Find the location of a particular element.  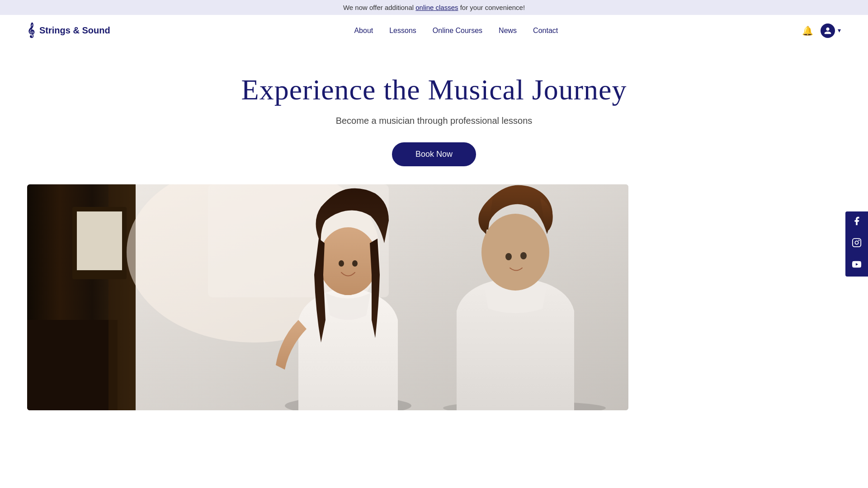

user-menu-chevron-icon: ▾ is located at coordinates (839, 31).